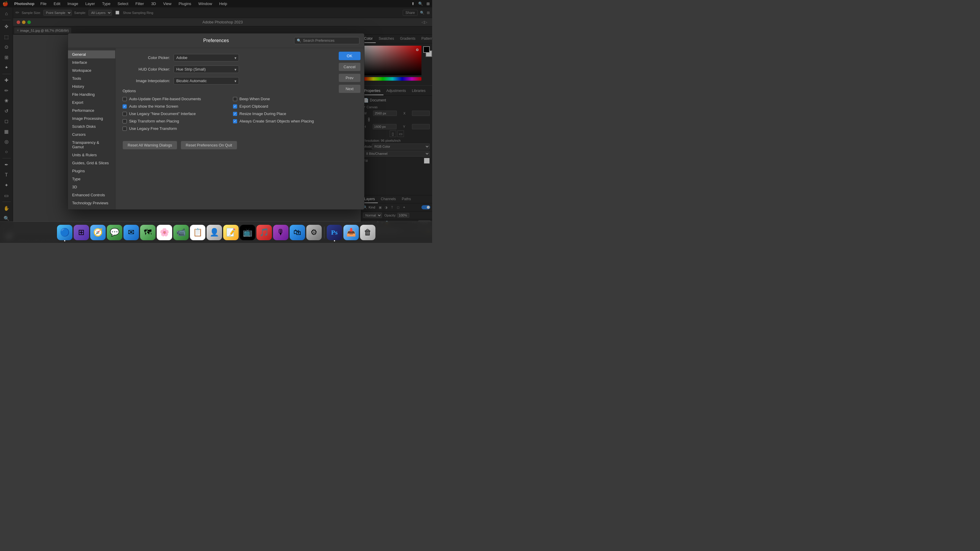 This screenshot has width=980, height=551. I want to click on dock: 🔵 ⊞ 🧭 💬 ✉ 🗺 🌸 📹 📋 👤 📝 📺 🎵 🎙 🛍 ⚙, so click(216, 232).